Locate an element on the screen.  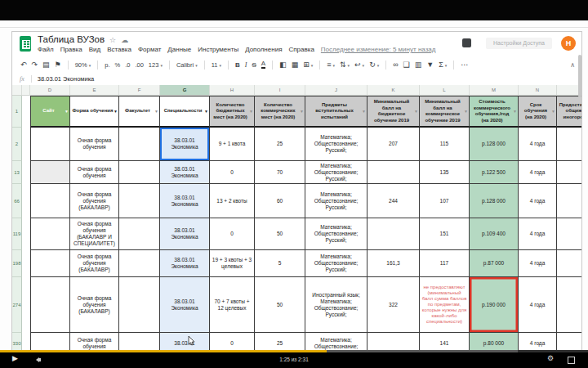
cell-F330 is located at coordinates (140, 342).